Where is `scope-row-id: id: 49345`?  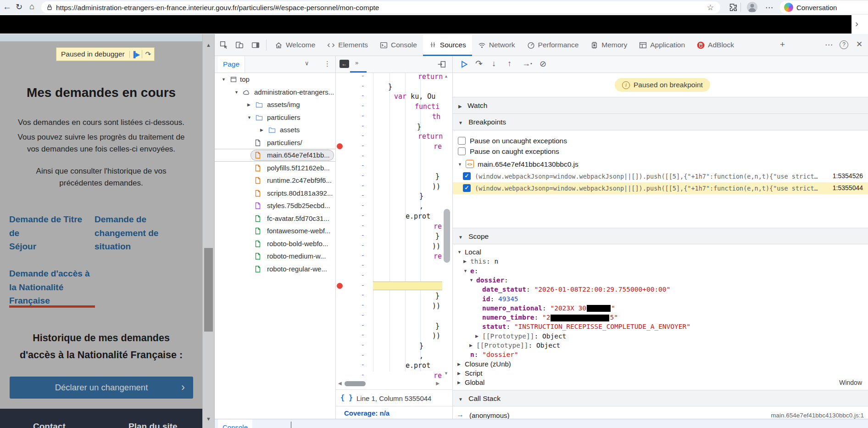
scope-row-id: id: 49345 is located at coordinates (661, 299).